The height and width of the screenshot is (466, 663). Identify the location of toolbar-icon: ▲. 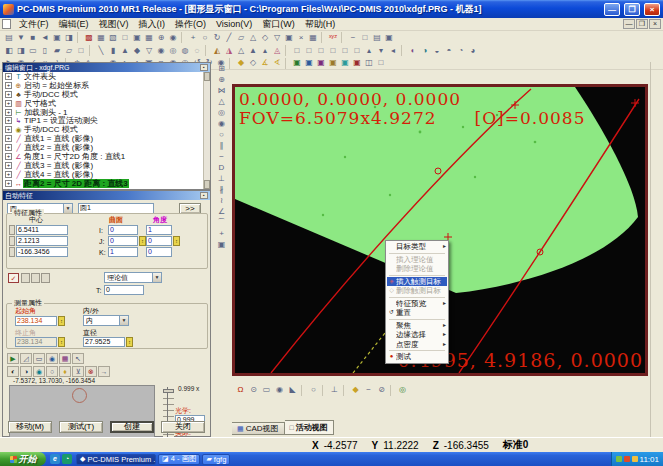
(253, 51).